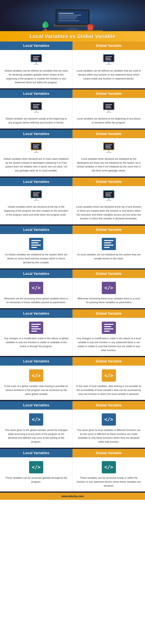 The width and height of the screenshot is (145, 644). What do you see at coordinates (109, 337) in the screenshot?
I see `content-right-7: Any changes or modifications made to the…` at bounding box center [109, 337].